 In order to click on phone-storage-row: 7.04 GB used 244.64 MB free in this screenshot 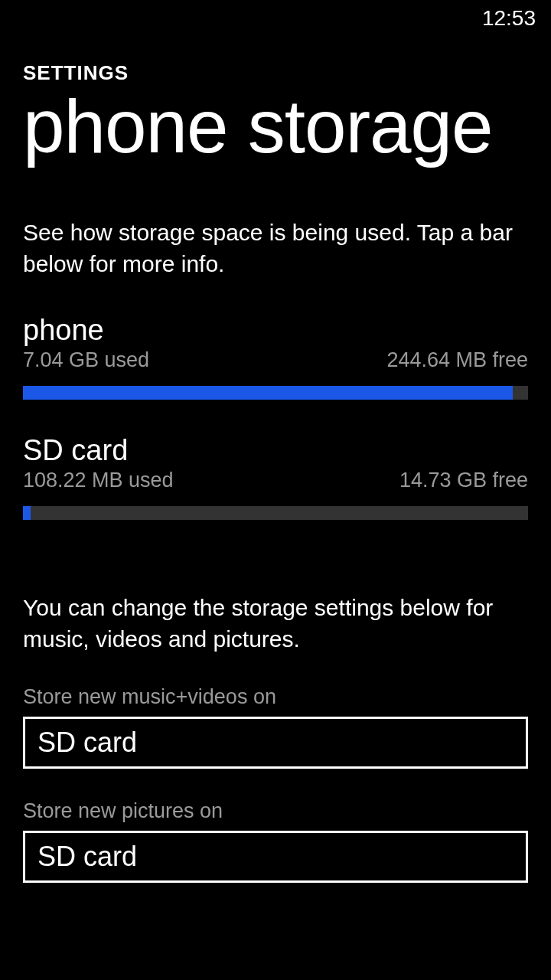, I will do `click(276, 360)`.